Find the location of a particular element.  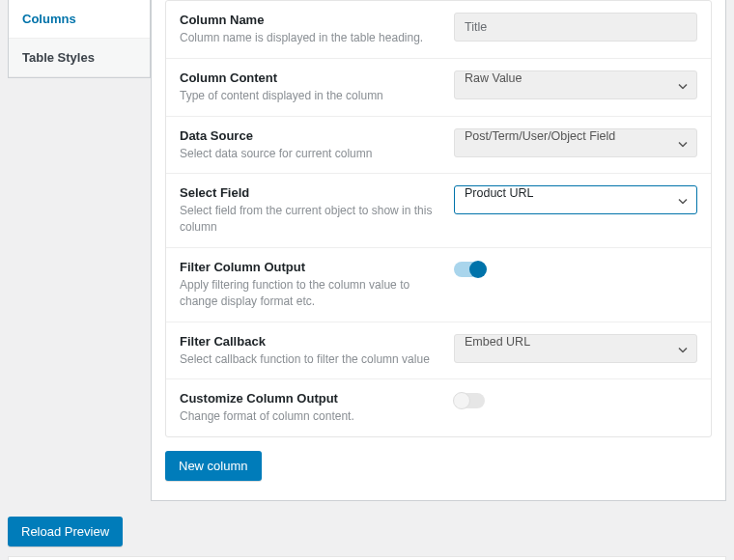

select-data-source: Post/Term/User/Object Field is located at coordinates (576, 143).